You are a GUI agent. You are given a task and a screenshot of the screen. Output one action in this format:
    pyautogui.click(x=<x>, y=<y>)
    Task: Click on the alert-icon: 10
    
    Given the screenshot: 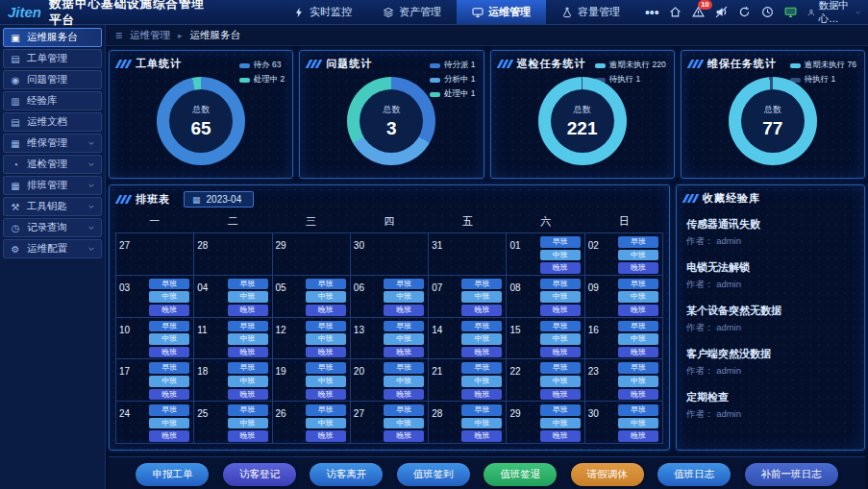 What is the action you would take?
    pyautogui.click(x=698, y=12)
    